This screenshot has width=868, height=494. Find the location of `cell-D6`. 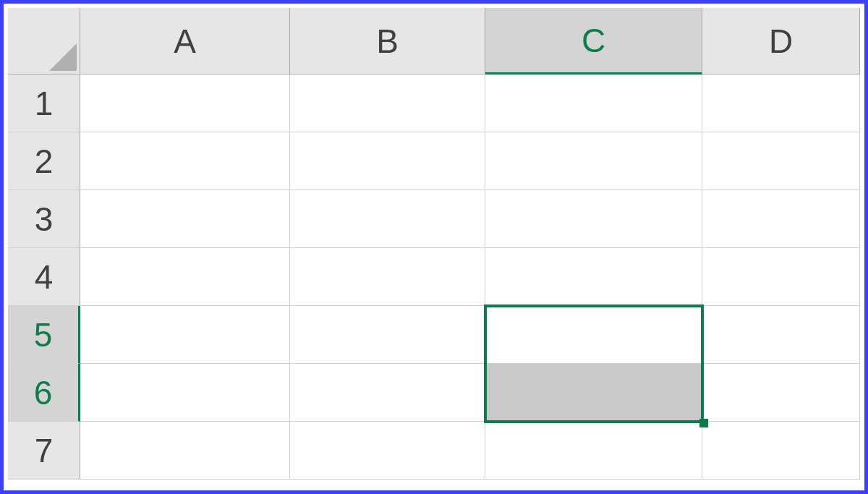

cell-D6 is located at coordinates (781, 393).